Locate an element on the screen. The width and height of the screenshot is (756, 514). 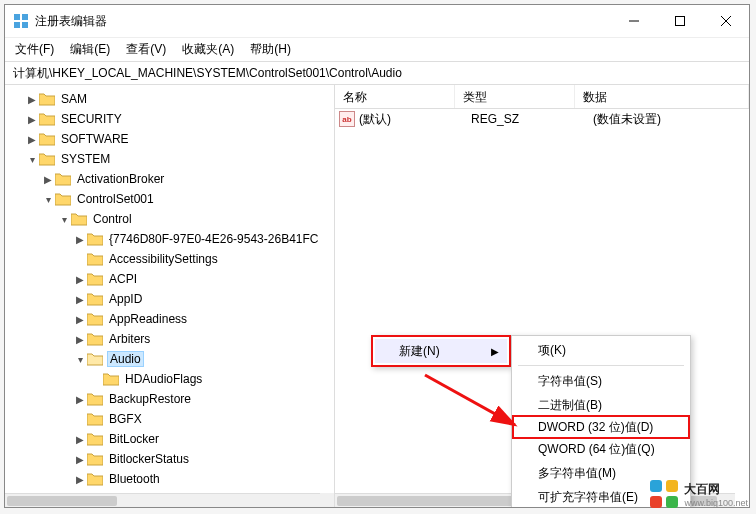
value-data: (数值未设置) is located at coordinates (671, 120).